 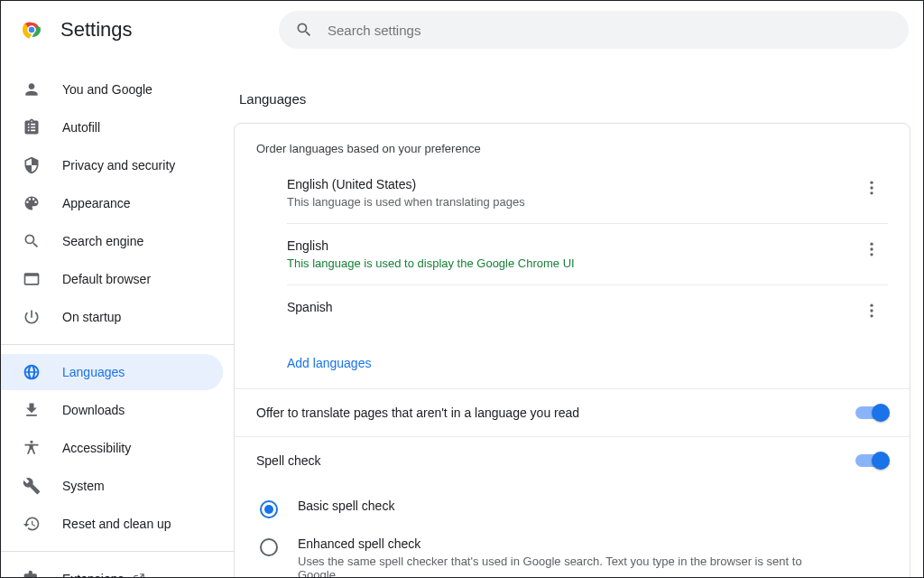 I want to click on language-row: English This language is used to display…, so click(x=587, y=255).